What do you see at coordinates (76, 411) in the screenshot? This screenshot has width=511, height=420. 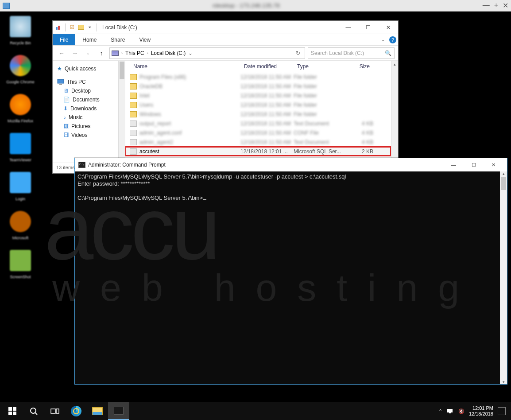 I see `taskbar-ie` at bounding box center [76, 411].